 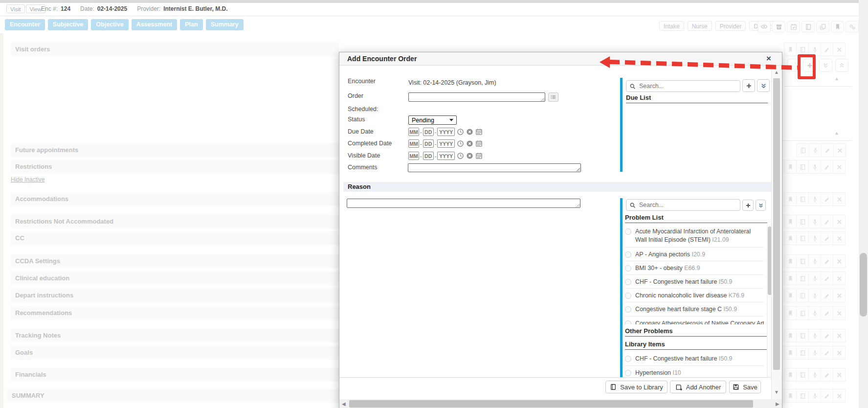 I want to click on problem-item: CHF - Congestive heart failure I50.9, so click(x=694, y=282).